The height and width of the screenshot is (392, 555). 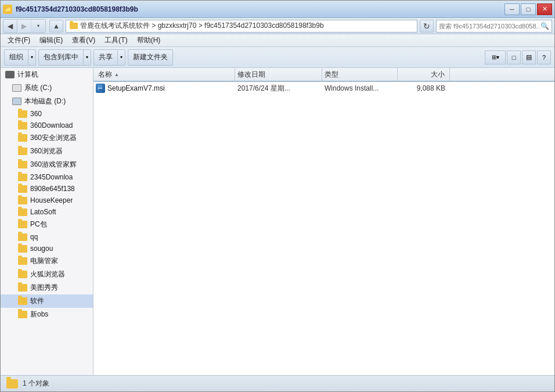 What do you see at coordinates (514, 57) in the screenshot?
I see `preview-pane-button: □` at bounding box center [514, 57].